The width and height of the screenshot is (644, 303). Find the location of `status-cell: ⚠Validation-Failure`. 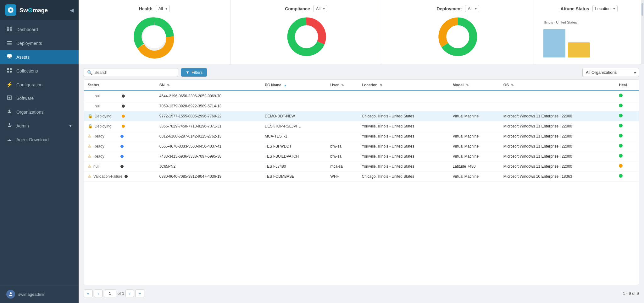

status-cell: ⚠Validation-Failure is located at coordinates (120, 176).